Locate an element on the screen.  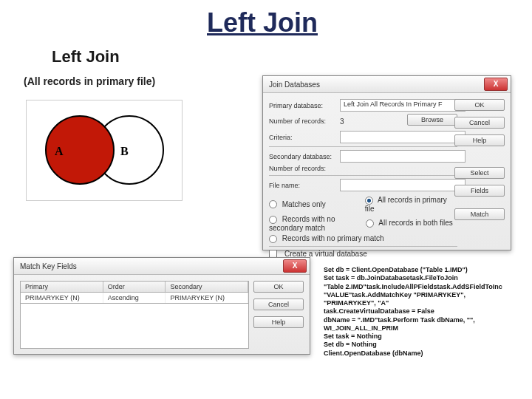
venn-diagram: A B is located at coordinates (104, 151).